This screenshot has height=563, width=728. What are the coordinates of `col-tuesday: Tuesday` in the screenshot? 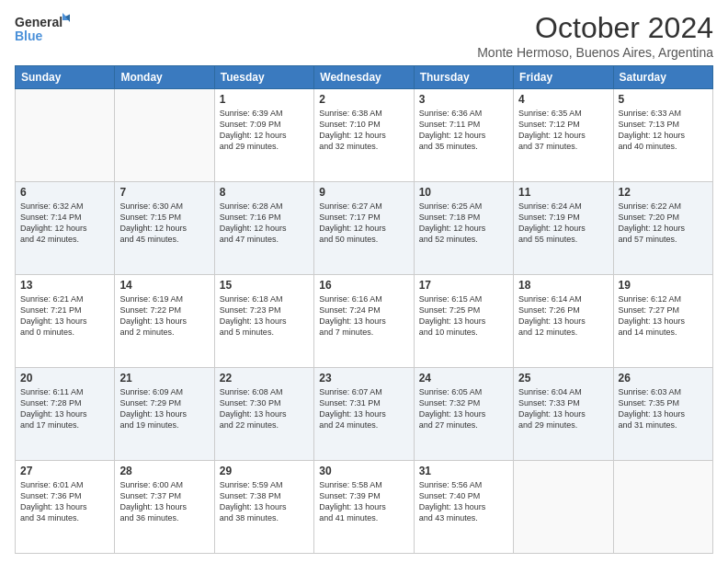 It's located at (264, 77).